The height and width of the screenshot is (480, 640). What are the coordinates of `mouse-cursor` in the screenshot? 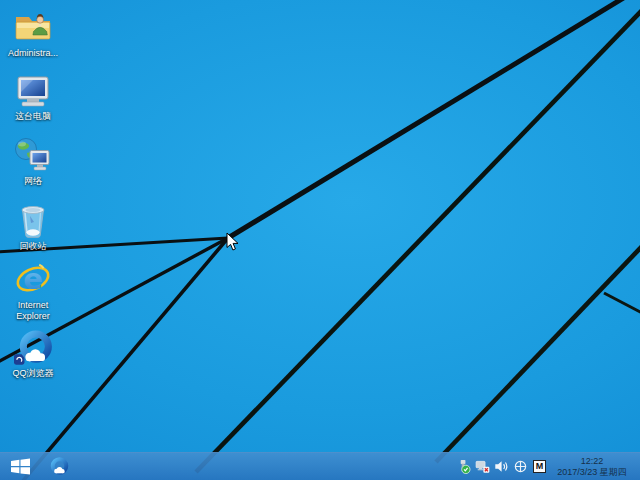 It's located at (232, 242).